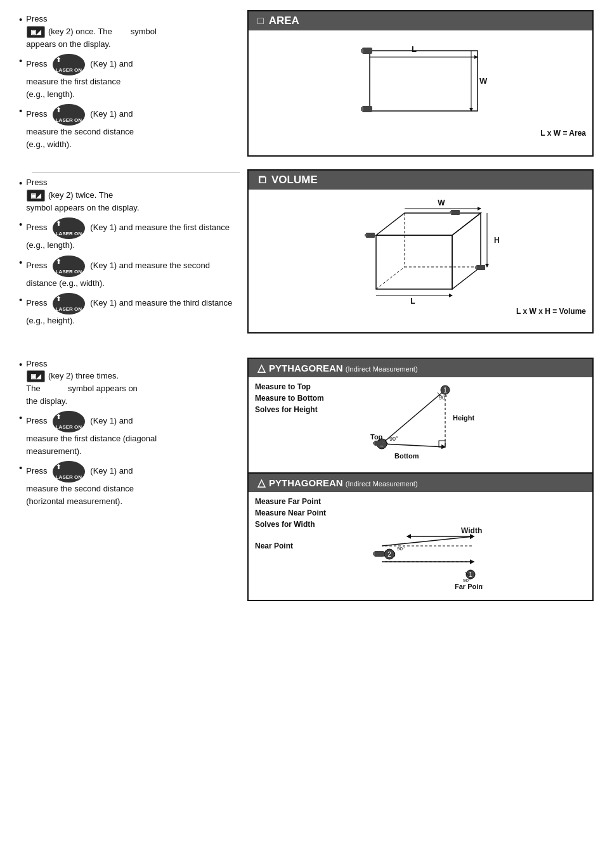 This screenshot has width=605, height=868. Describe the element at coordinates (133, 310) in the screenshot. I see `vol-instr-4-text: Press ⬆LASER ON (Key 1) and measure the …` at that location.